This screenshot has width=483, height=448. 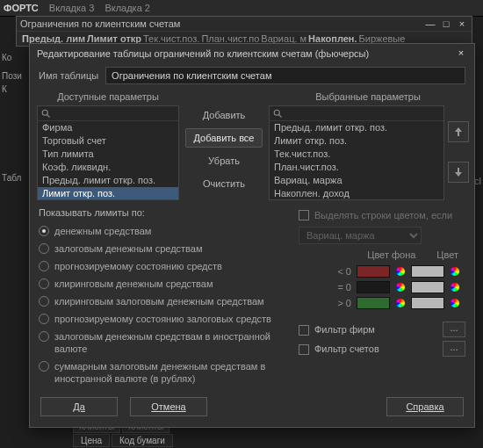 What do you see at coordinates (162, 231) in the screenshot?
I see `limits-option: денежным средствам` at bounding box center [162, 231].